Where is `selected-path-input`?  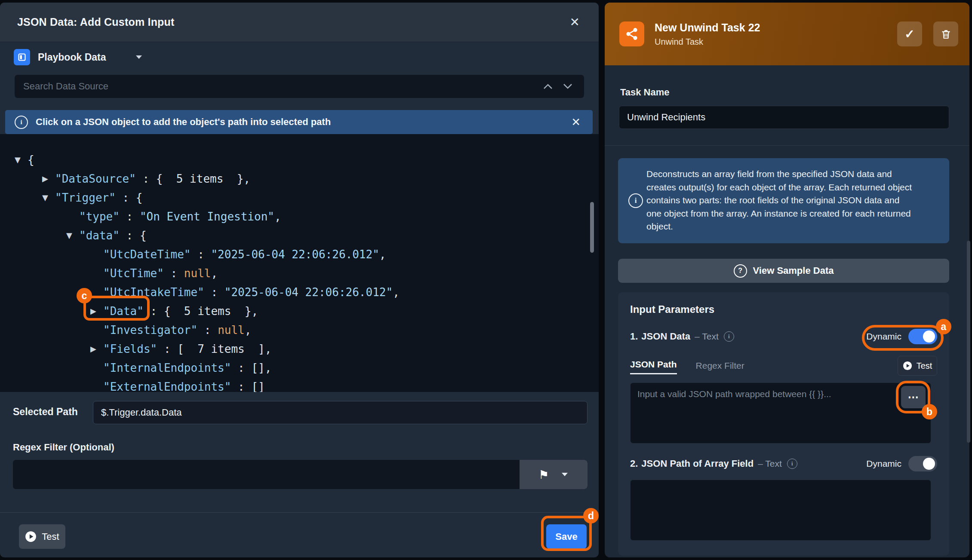
selected-path-input is located at coordinates (340, 413).